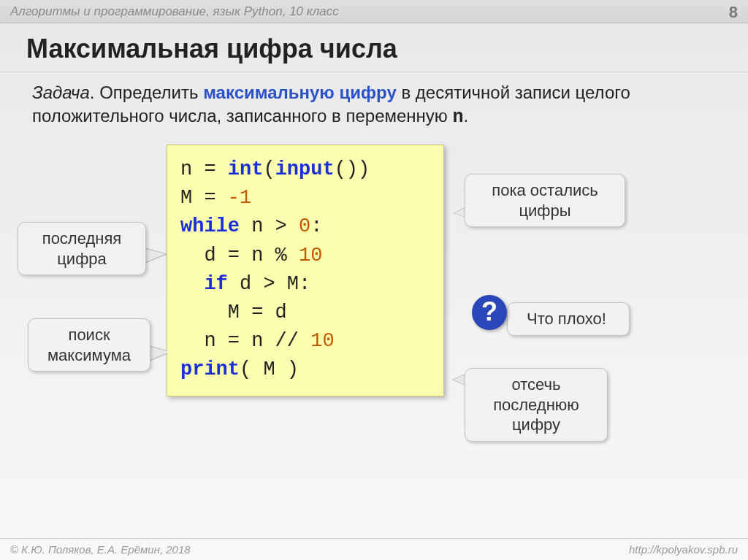  Describe the element at coordinates (568, 319) in the screenshot. I see `callout-whats-wrong: Что плохо!` at that location.